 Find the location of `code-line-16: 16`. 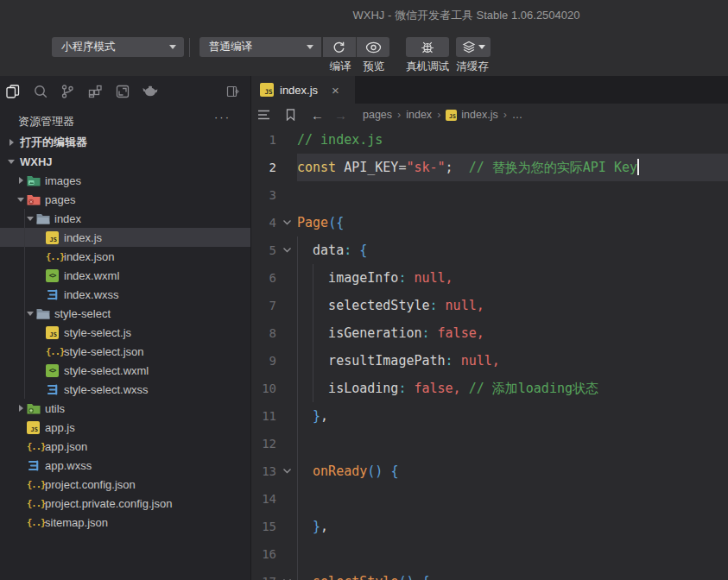

code-line-16: 16 is located at coordinates (490, 554).